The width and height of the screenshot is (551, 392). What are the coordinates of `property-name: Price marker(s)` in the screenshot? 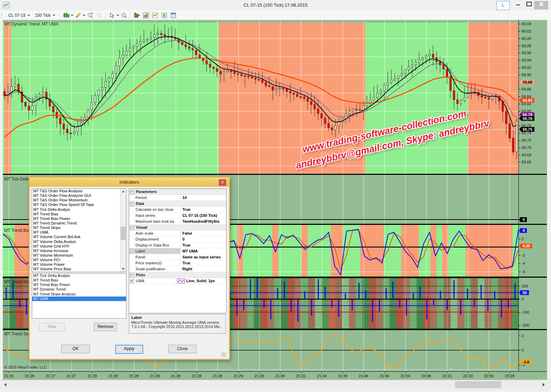 It's located at (155, 263).